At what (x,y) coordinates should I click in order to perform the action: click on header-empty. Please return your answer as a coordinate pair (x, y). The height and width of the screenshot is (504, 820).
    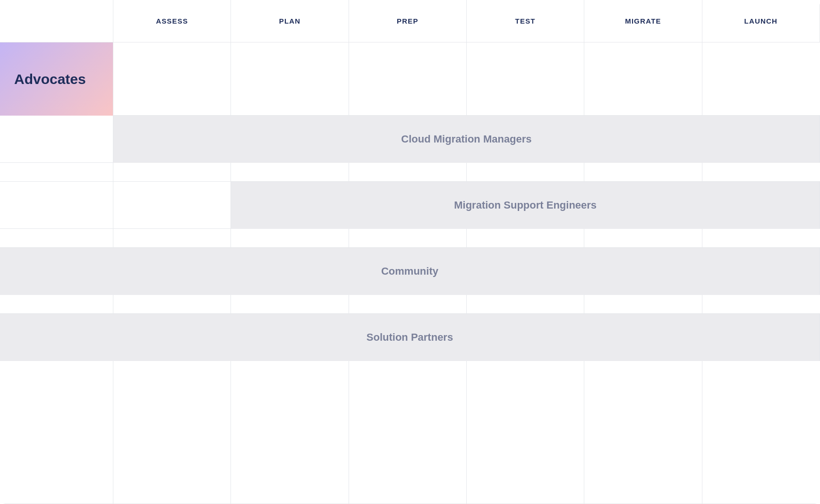
    Looking at the image, I should click on (57, 21).